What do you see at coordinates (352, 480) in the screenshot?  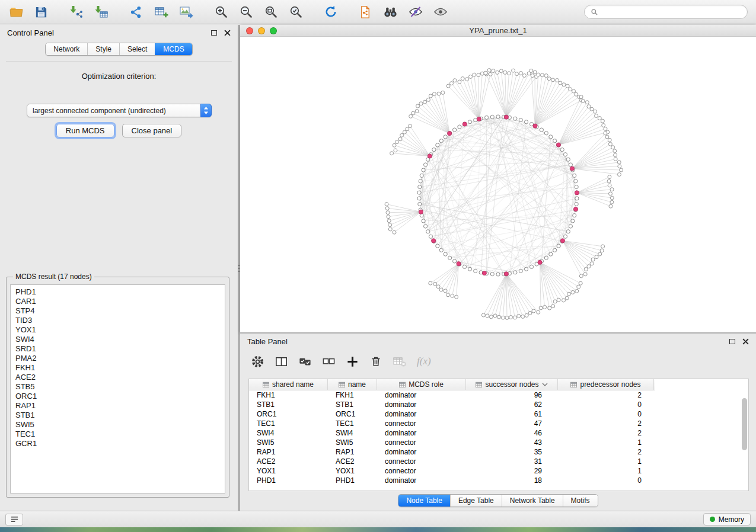 I see `cell-name: PHD1` at bounding box center [352, 480].